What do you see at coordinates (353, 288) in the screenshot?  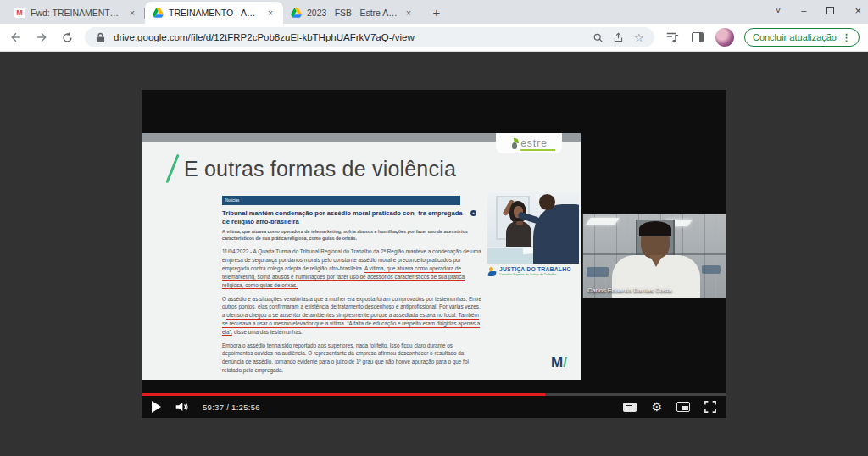 I see `news-article-clipping: Notícias Tribunal mantém condenação por …` at bounding box center [353, 288].